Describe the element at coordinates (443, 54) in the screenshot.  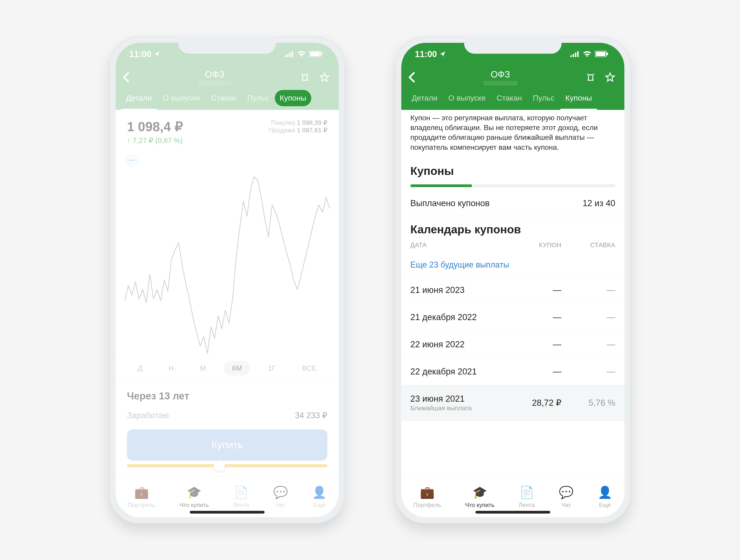
I see `location-icon` at that location.